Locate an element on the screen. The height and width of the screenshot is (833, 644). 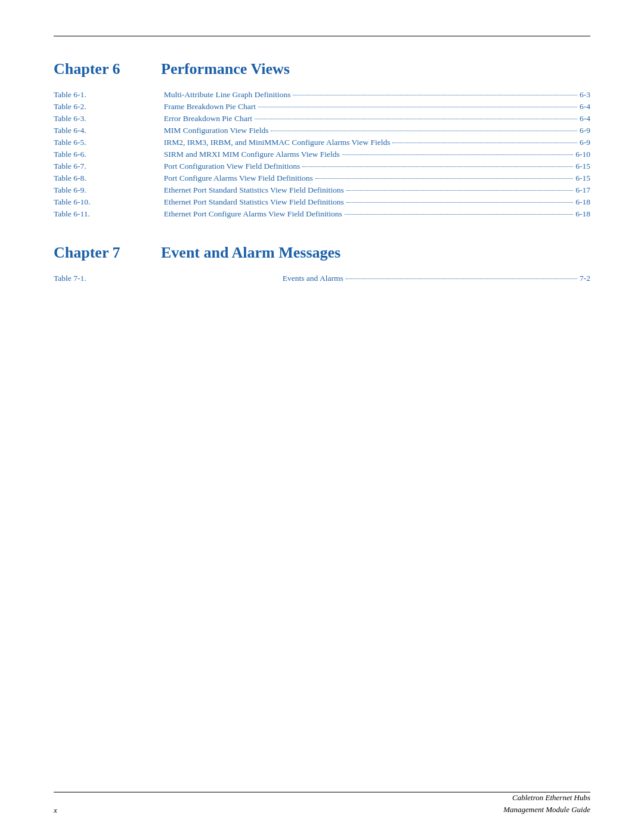
chapter-section-2: Chapter 7Event and Alarm MessagesTable 7… is located at coordinates (322, 264).